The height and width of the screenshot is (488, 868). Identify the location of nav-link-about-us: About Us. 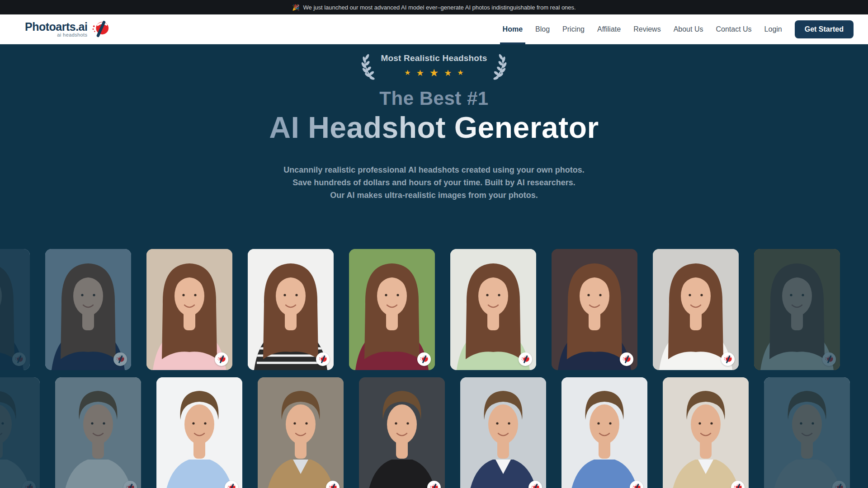
(689, 29).